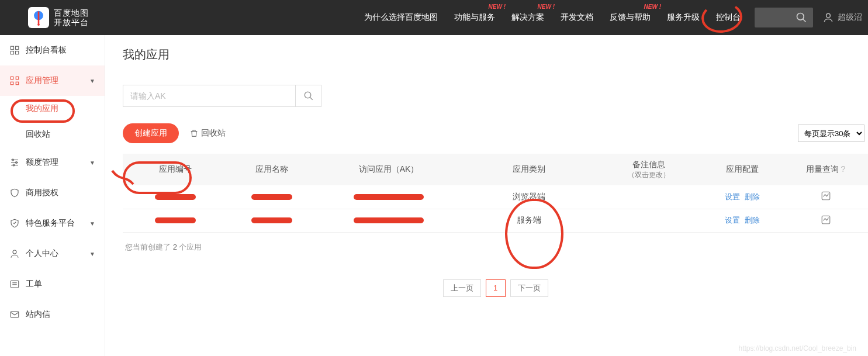 The height and width of the screenshot is (356, 868). I want to click on sliders-icon, so click(15, 163).